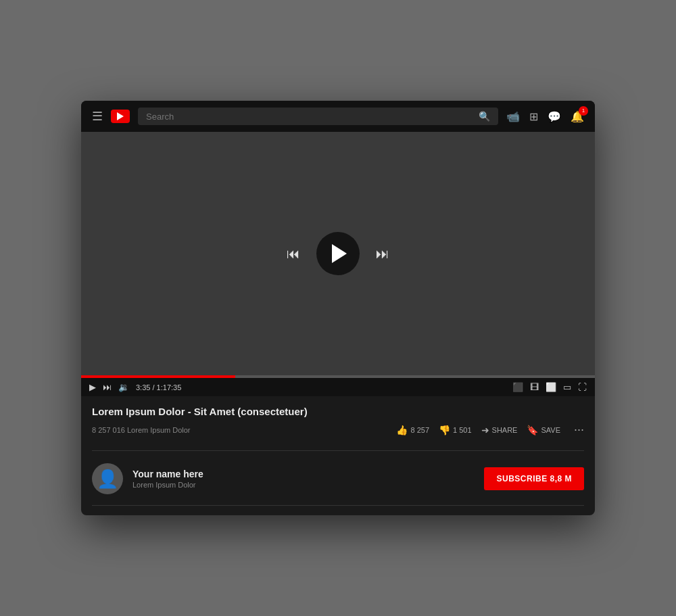 The height and width of the screenshot is (616, 676). Describe the element at coordinates (402, 430) in the screenshot. I see `thumb-up-icon: 👍` at that location.